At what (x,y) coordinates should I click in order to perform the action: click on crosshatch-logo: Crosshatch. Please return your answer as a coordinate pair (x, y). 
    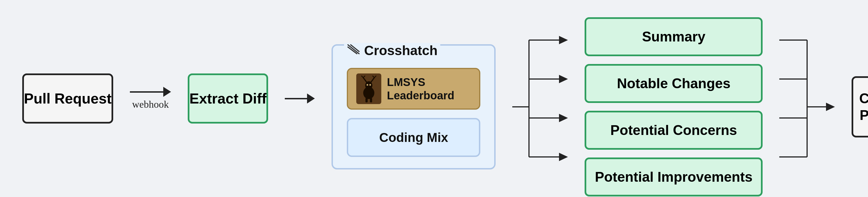
    Looking at the image, I should click on (392, 51).